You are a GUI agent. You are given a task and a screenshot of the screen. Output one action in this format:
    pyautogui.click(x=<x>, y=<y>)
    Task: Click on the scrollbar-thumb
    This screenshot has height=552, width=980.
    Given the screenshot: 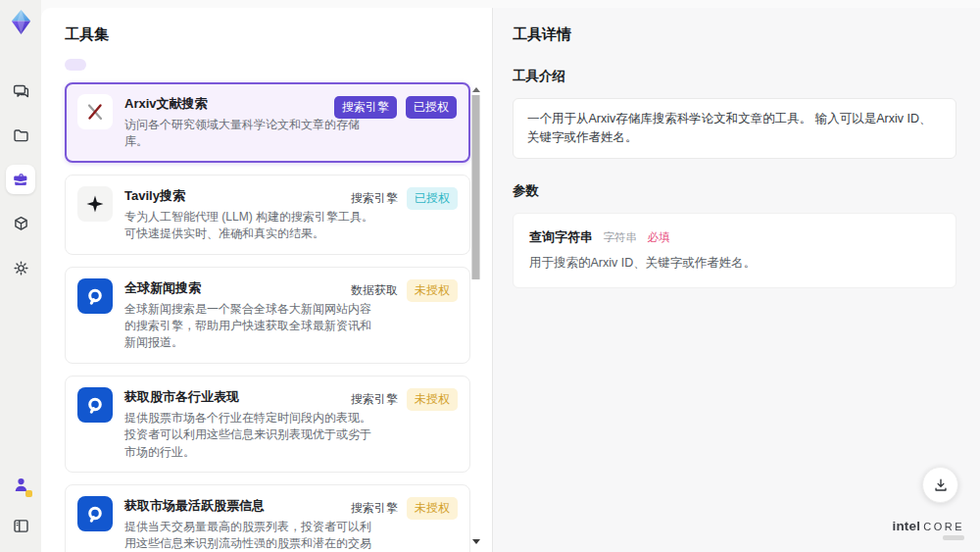 What is the action you would take?
    pyautogui.click(x=476, y=187)
    